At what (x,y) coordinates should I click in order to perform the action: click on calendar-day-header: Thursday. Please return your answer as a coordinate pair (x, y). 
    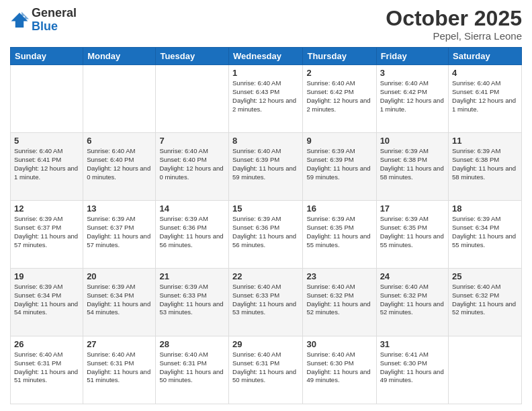
    Looking at the image, I should click on (340, 56).